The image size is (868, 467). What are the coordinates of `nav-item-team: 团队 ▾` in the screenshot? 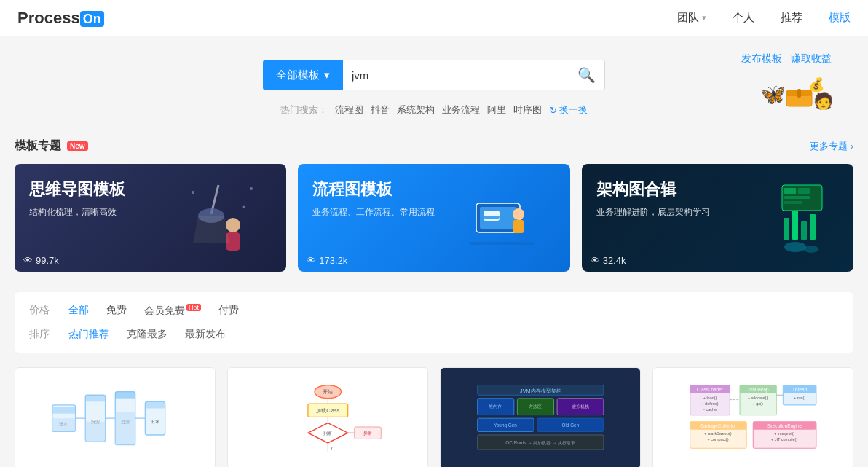 It's located at (692, 17).